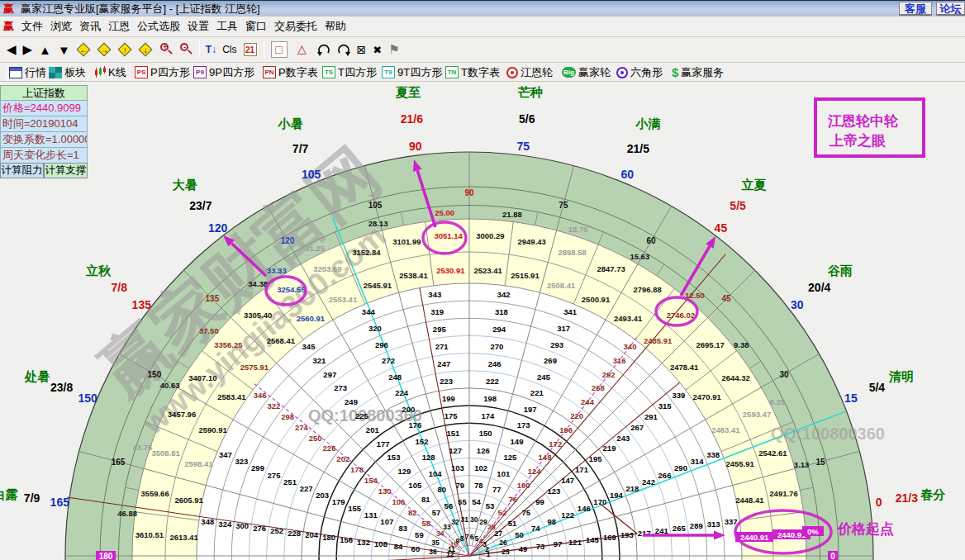  Describe the element at coordinates (444, 213) in the screenshot. I see `svg-text: 25.00` at that location.